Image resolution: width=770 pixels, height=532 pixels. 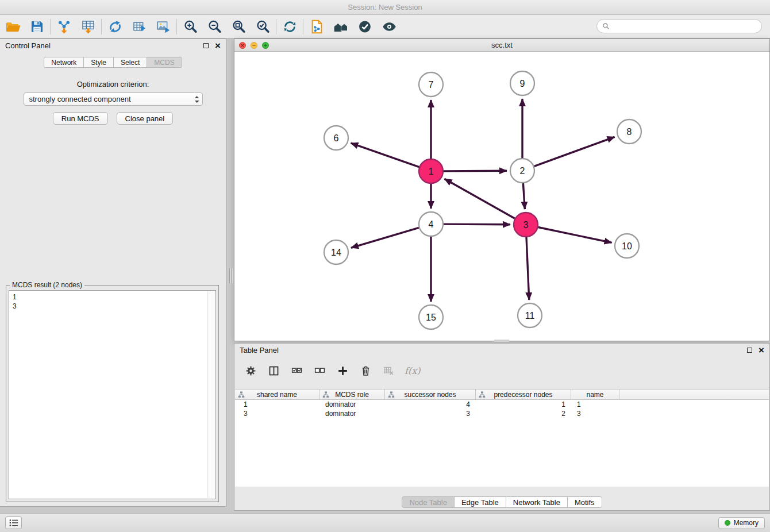 I want to click on cell-name: 3, so click(x=595, y=414).